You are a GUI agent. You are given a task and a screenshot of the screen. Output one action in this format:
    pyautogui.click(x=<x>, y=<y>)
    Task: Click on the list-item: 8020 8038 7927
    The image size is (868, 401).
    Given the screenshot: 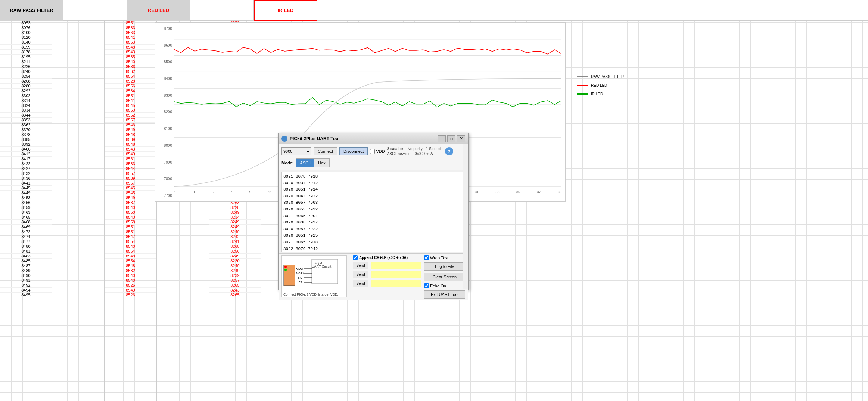 What is the action you would take?
    pyautogui.click(x=373, y=223)
    